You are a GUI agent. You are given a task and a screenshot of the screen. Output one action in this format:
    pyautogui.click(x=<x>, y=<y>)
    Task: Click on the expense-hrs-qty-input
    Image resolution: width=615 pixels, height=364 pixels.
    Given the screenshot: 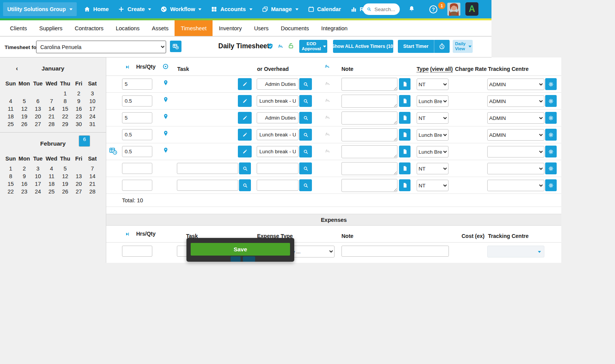 What is the action you would take?
    pyautogui.click(x=137, y=251)
    